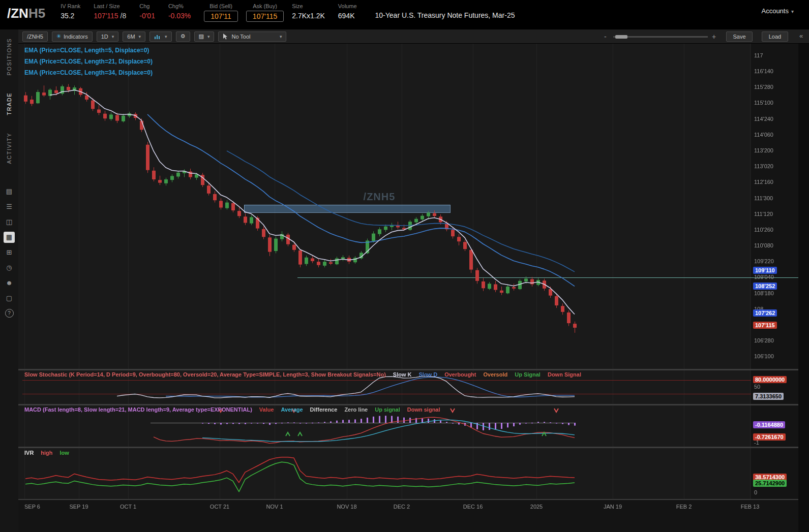  I want to click on last-price: 107'115, so click(106, 16).